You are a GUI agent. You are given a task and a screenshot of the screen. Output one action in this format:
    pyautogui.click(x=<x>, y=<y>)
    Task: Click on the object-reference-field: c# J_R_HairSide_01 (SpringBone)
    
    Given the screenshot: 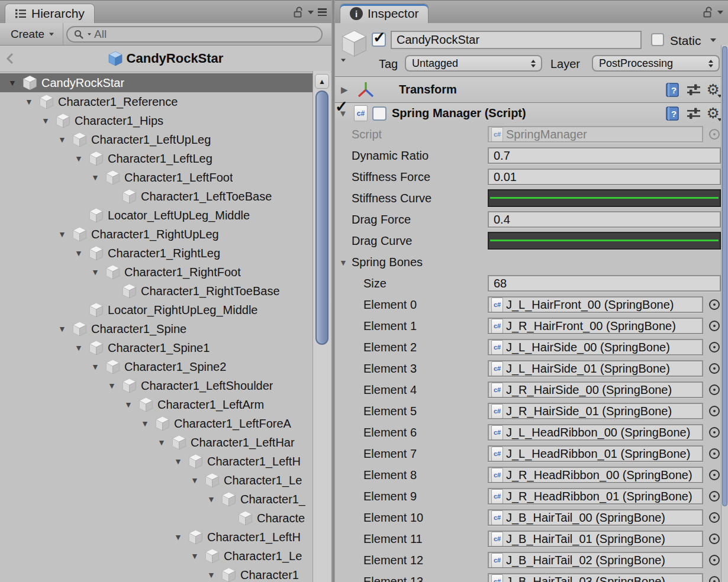 What is the action you would take?
    pyautogui.click(x=595, y=411)
    